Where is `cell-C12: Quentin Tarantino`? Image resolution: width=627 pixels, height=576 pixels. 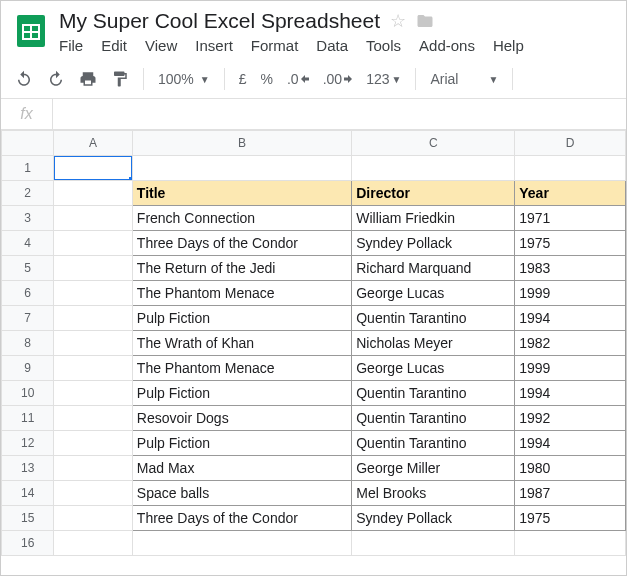 cell-C12: Quentin Tarantino is located at coordinates (434, 444).